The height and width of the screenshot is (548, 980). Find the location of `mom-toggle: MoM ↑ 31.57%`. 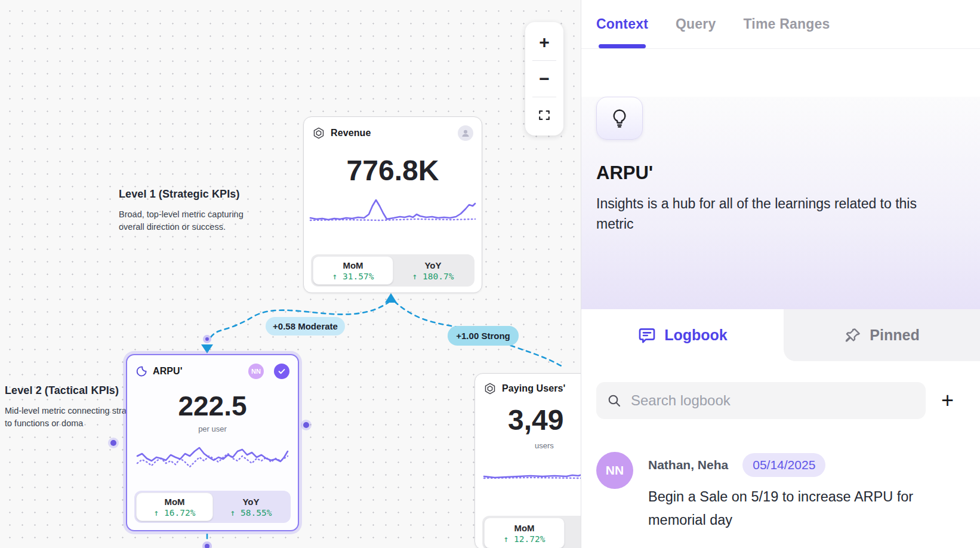

mom-toggle: MoM ↑ 31.57% is located at coordinates (353, 270).